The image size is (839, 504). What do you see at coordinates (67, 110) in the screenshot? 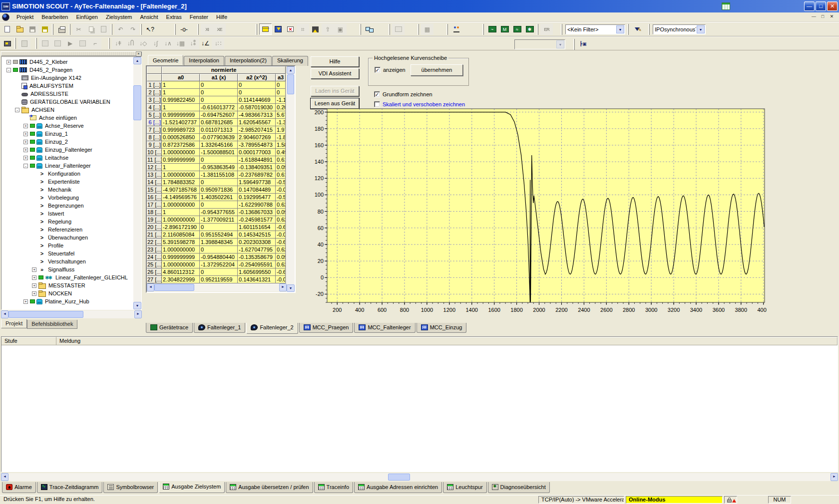
I see `tree-item-achsen: -ACHSEN` at bounding box center [67, 110].